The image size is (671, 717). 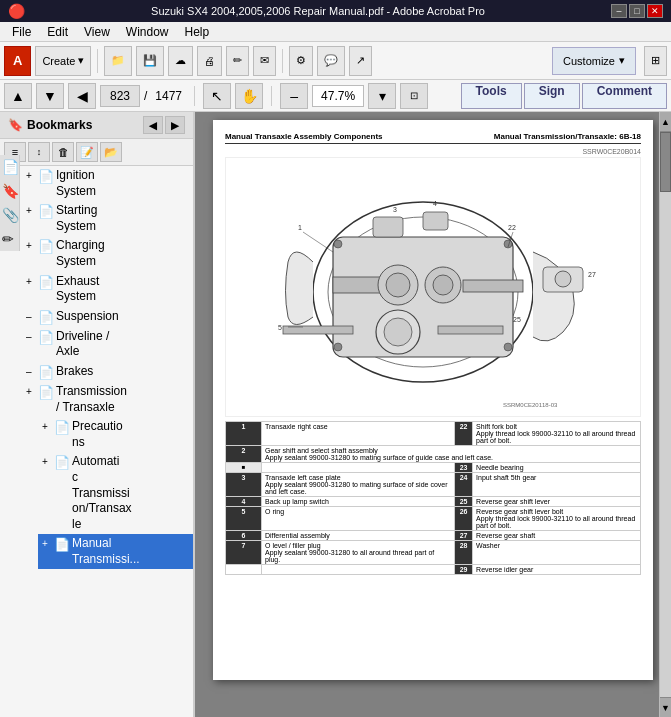 I want to click on sidebar-nav-next: ▶, so click(x=175, y=125).